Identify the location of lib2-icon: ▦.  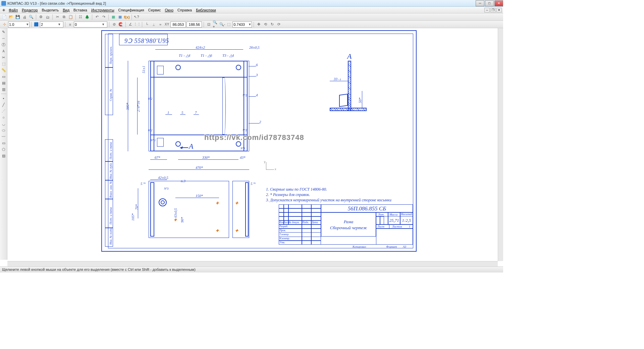
(120, 17).